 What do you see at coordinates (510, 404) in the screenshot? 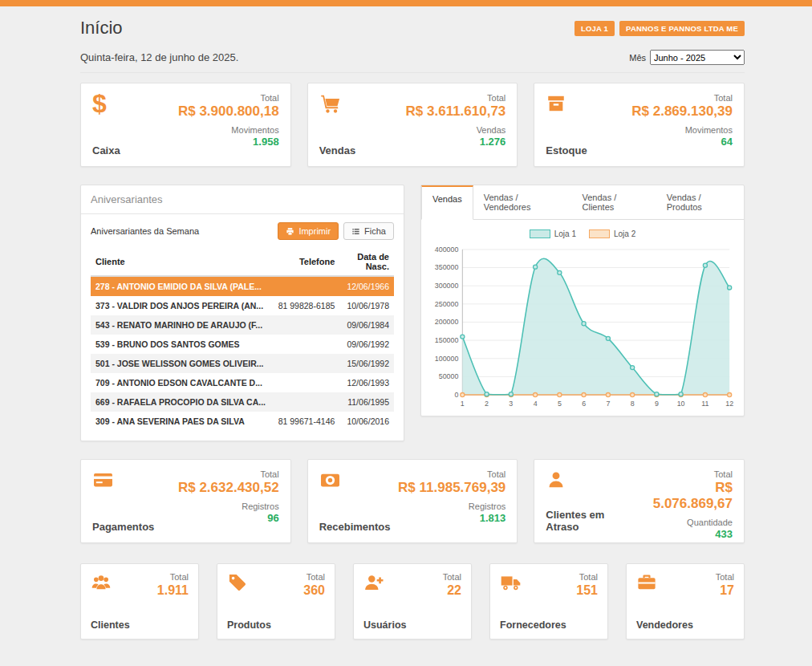
I see `svg-text: 3` at bounding box center [510, 404].